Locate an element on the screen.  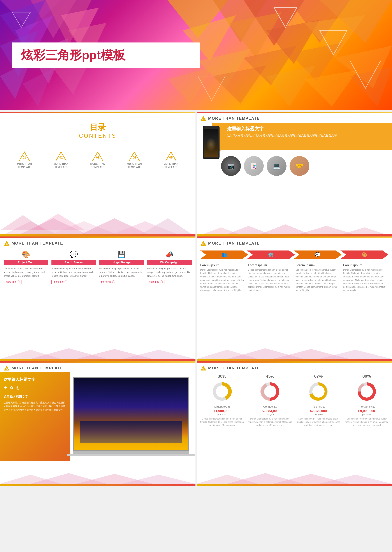
pie-item-3: 67% Piechart.ltd $7,879,000 per year Don… is located at coordinates (318, 400).